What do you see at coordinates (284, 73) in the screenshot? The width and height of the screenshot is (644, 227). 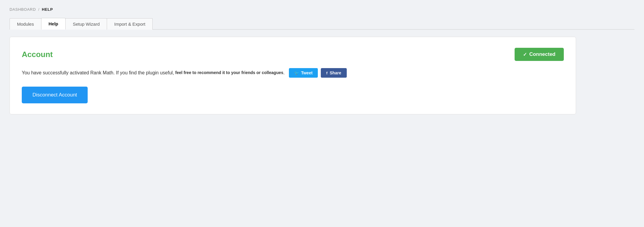 I see `description-period: .` at bounding box center [284, 73].